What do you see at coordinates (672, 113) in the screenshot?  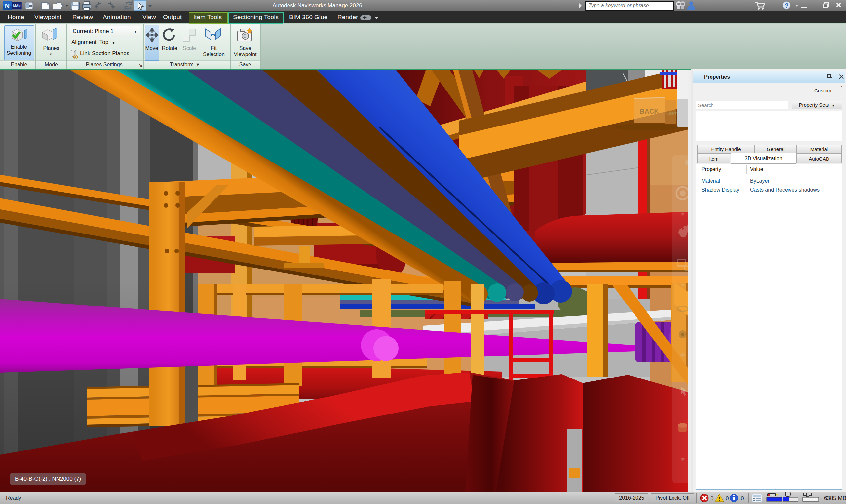 I see `svg-text: LEFT` at bounding box center [672, 113].